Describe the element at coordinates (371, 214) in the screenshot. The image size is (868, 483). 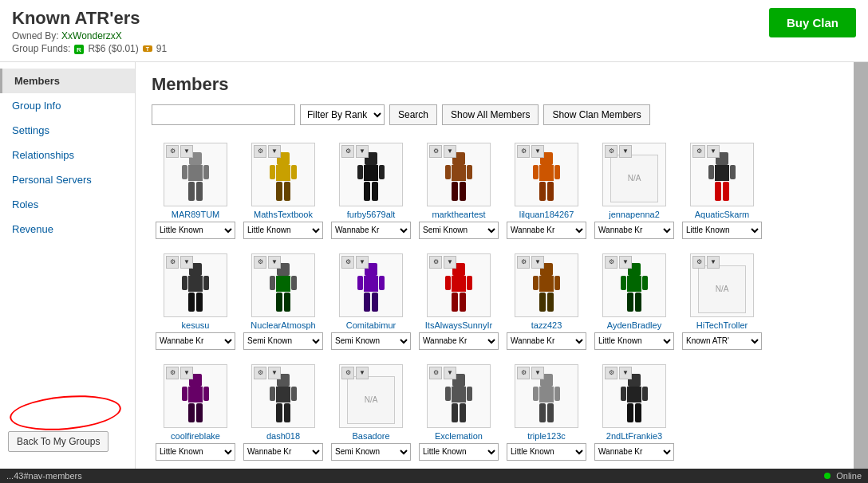
I see `member-name-link: furby5679alt` at that location.